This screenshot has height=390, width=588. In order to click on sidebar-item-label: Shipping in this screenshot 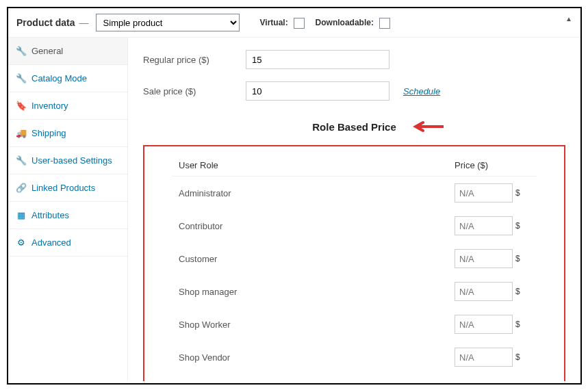, I will do `click(49, 133)`.